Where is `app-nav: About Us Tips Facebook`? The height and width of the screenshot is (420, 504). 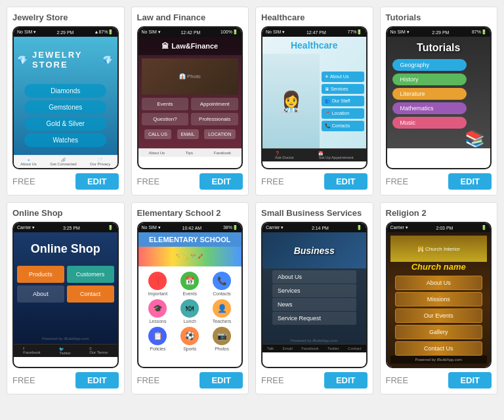 app-nav: About Us Tips Facebook is located at coordinates (190, 152).